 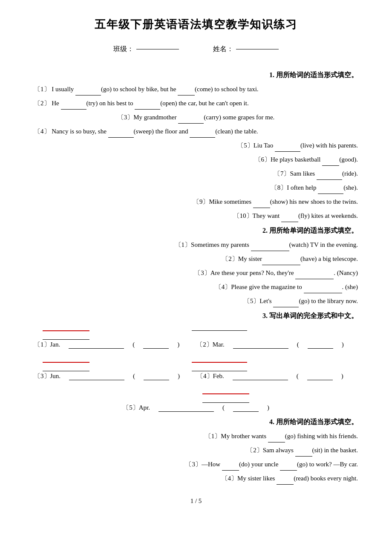 I want to click on num: 〔2〕, so click(x=42, y=103).